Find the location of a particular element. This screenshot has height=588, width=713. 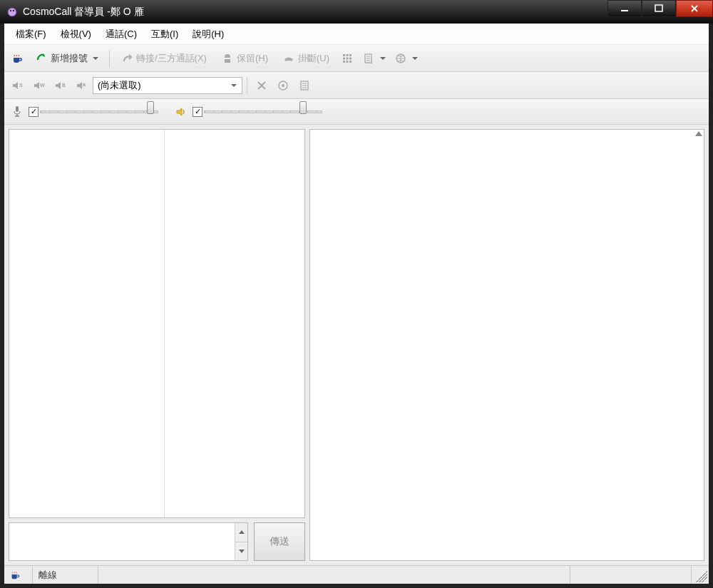

script-icon is located at coordinates (369, 58).